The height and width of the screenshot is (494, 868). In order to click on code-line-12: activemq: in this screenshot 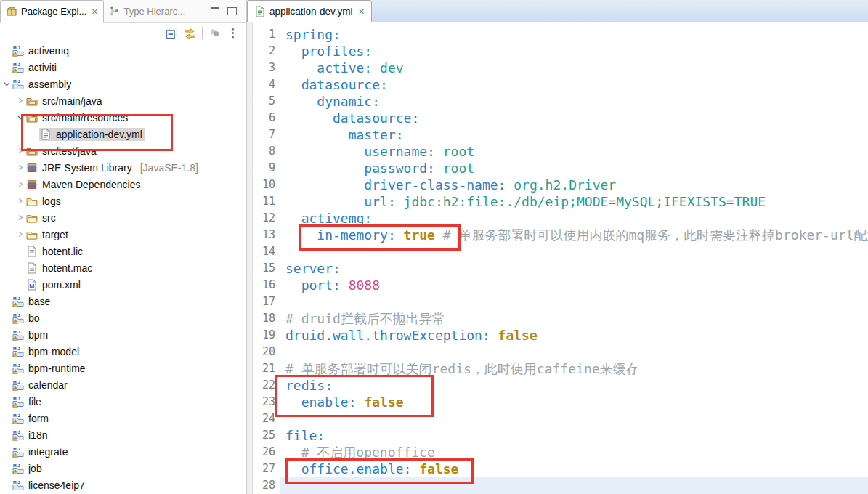, I will do `click(574, 218)`.